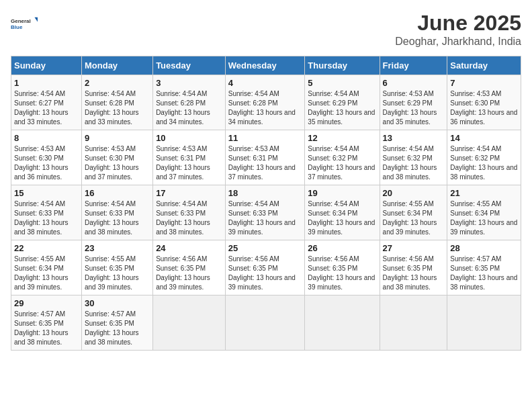 Image resolution: width=532 pixels, height=411 pixels. I want to click on col-thursday: Thursday, so click(343, 66).